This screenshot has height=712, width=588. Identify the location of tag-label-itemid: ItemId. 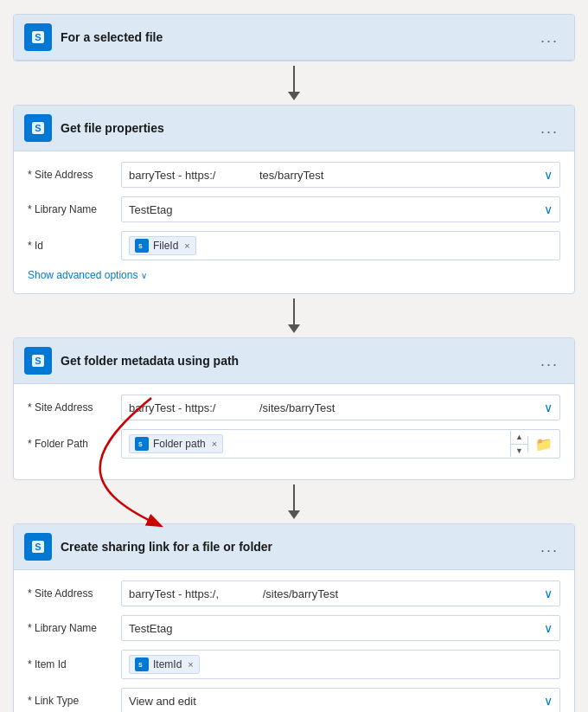
(168, 664).